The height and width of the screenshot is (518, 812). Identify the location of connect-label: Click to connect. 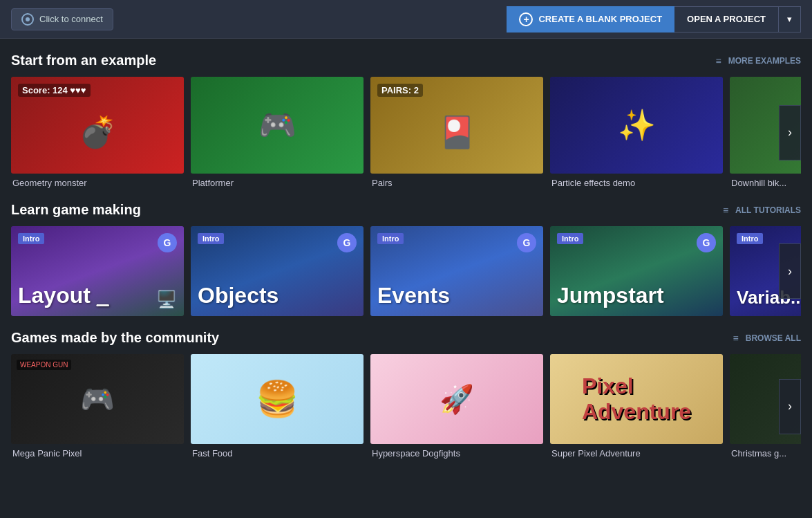
(71, 19).